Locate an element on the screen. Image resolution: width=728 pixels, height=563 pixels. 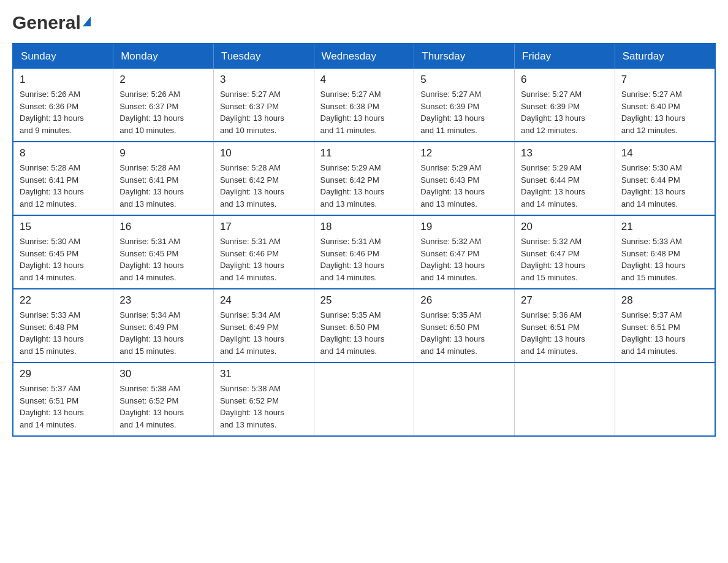
calendar-cell: 13 Sunrise: 5:29 AM Sunset: 6:44 PM Dayl… is located at coordinates (565, 178).